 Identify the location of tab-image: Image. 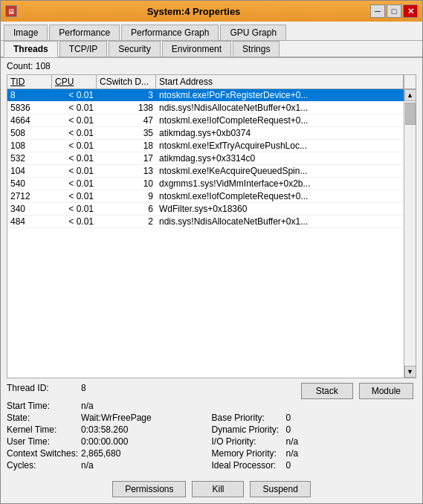
(25, 33).